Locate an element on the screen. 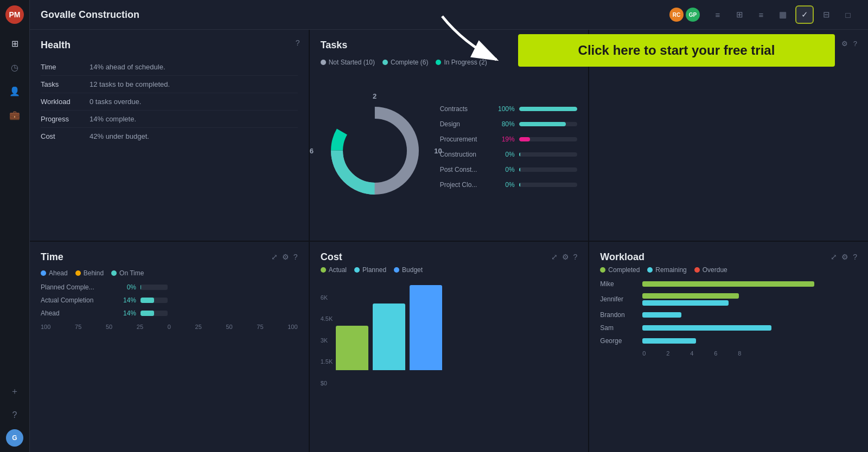 The height and width of the screenshot is (452, 868). time-settings-icon: ⚙ is located at coordinates (285, 257).